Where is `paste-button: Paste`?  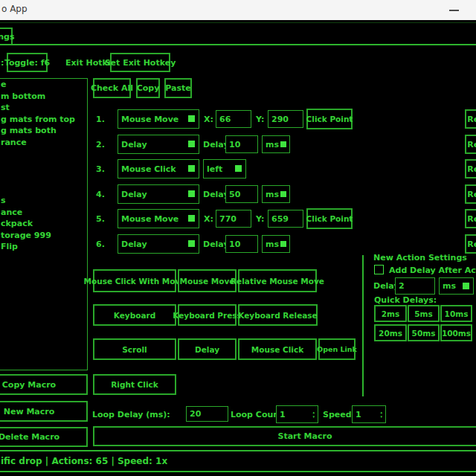
paste-button: Paste is located at coordinates (178, 88).